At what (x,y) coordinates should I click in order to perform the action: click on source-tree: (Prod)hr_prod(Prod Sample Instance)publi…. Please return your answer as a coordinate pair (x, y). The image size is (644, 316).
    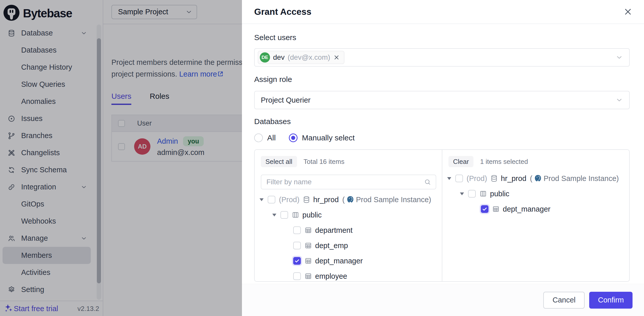
    Looking at the image, I should click on (348, 237).